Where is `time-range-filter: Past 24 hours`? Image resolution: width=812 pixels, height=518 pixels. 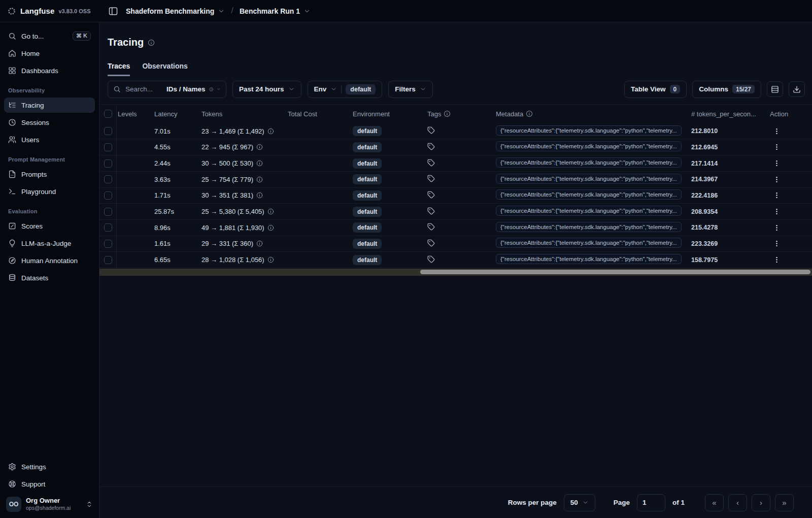 time-range-filter: Past 24 hours is located at coordinates (267, 89).